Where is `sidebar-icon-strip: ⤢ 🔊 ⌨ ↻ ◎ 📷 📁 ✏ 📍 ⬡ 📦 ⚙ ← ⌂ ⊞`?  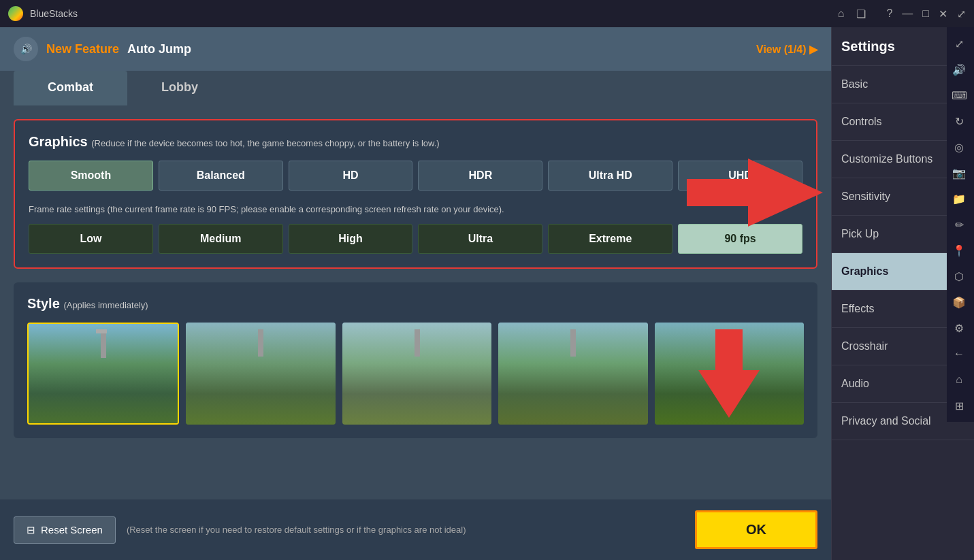
sidebar-icon-strip: ⤢ 🔊 ⌨ ↻ ◎ 📷 📁 ✏ 📍 ⬡ 📦 ⚙ ← ⌂ ⊞ is located at coordinates (960, 225).